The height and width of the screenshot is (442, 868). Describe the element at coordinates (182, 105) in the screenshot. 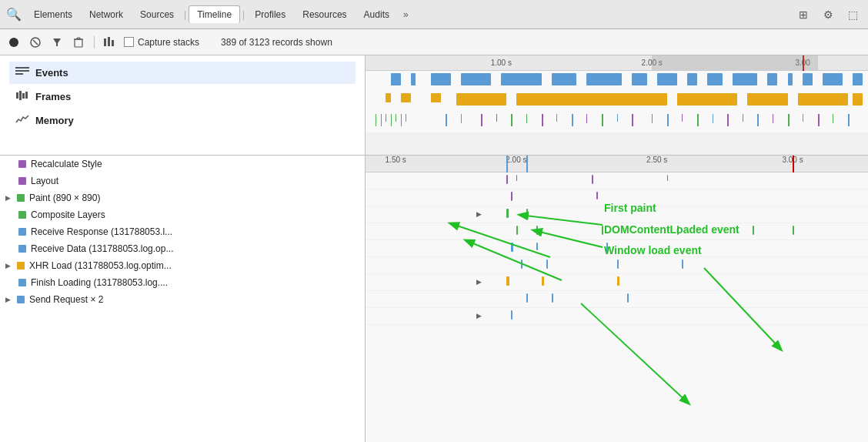

I see `sidebar-overview-panel: Events Frames` at that location.